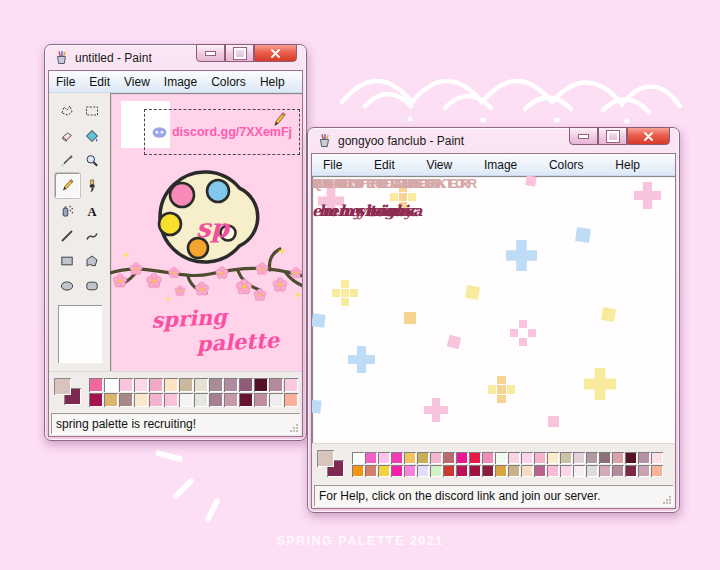  What do you see at coordinates (92, 136) in the screenshot?
I see `tool-fill` at bounding box center [92, 136].